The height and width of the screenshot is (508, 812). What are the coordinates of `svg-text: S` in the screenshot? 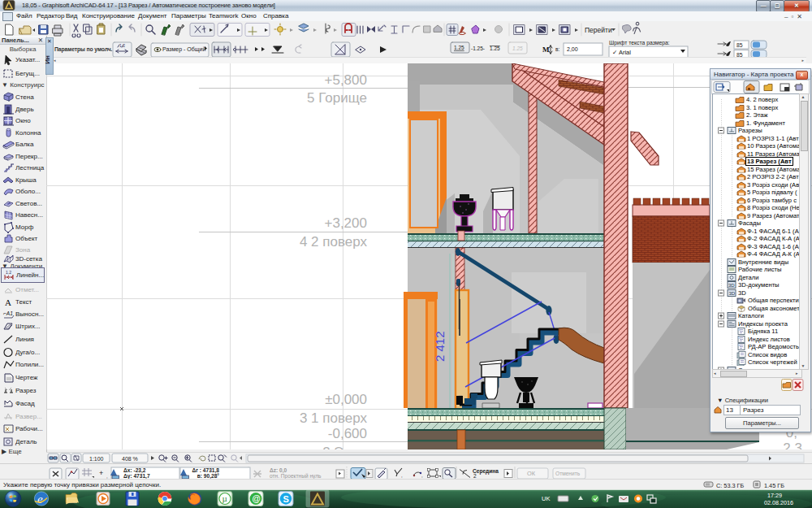 It's located at (286, 499).